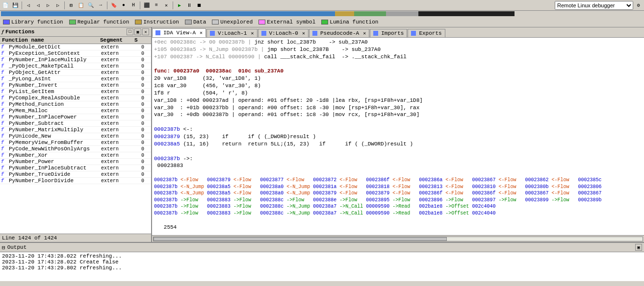  I want to click on function-name: PyNumber_InPlacePower, so click(54, 117).